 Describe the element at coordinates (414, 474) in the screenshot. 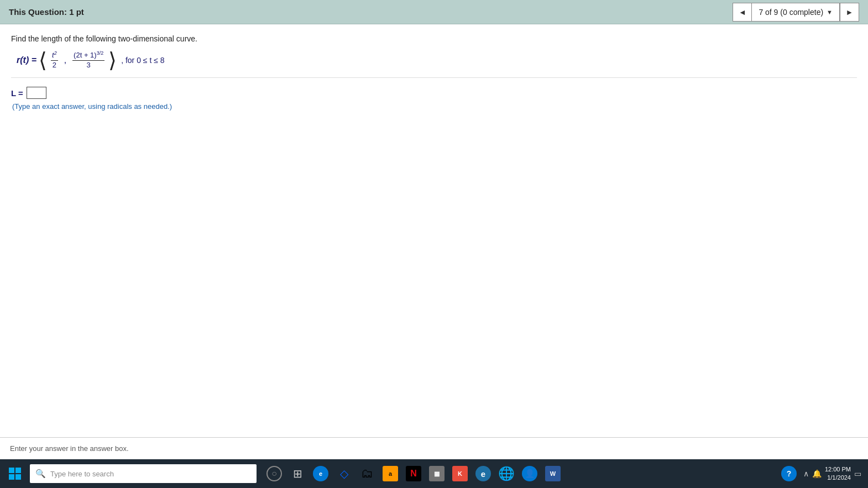

I see `taskbar-netflix: N` at that location.